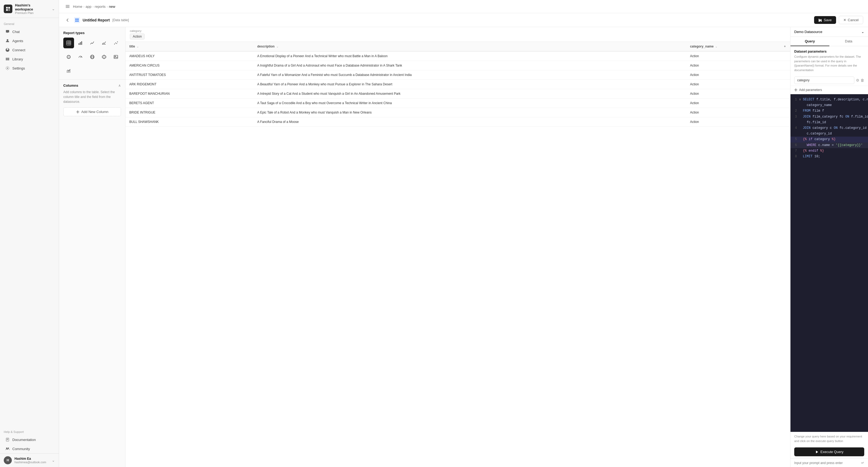  What do you see at coordinates (458, 34) in the screenshot?
I see `filter-bar: category: Action` at bounding box center [458, 34].